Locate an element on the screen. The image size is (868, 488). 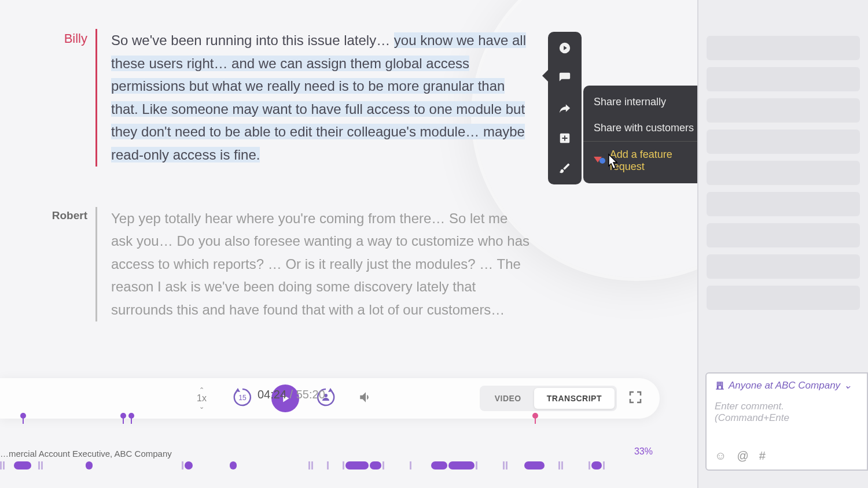
add-to-button is located at coordinates (565, 138).